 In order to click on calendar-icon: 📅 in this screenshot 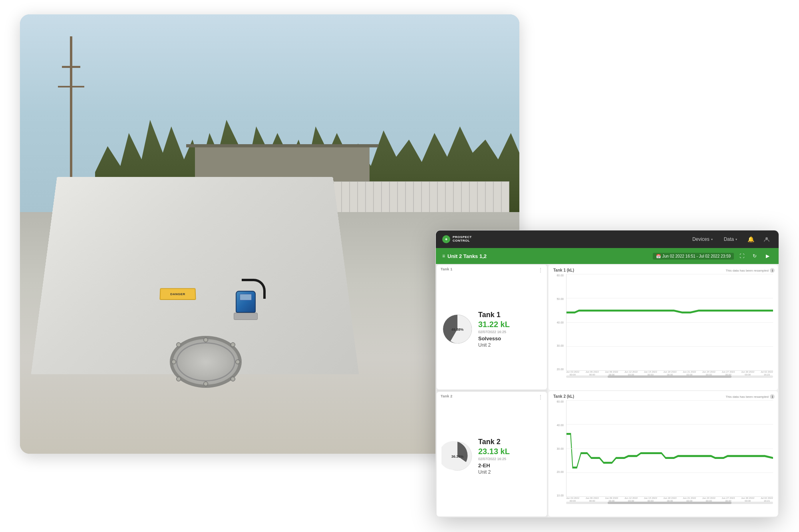, I will do `click(658, 256)`.